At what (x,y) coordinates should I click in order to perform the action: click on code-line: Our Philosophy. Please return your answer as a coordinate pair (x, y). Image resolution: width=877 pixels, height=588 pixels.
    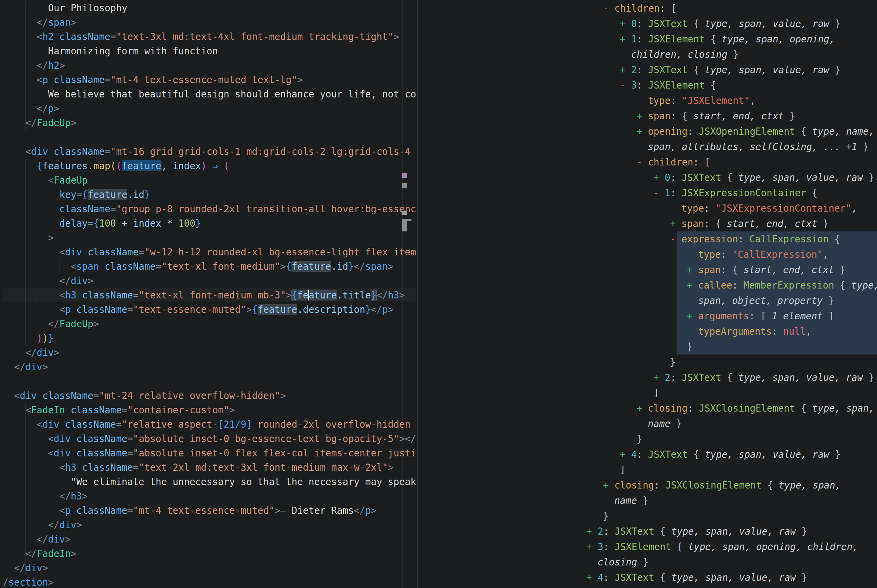
    Looking at the image, I should click on (209, 8).